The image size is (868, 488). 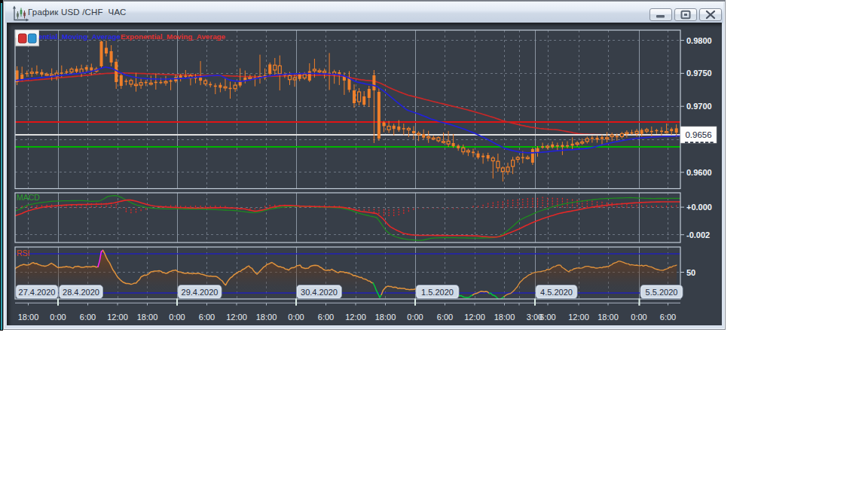 I want to click on svg-text: +0.000, so click(x=699, y=207).